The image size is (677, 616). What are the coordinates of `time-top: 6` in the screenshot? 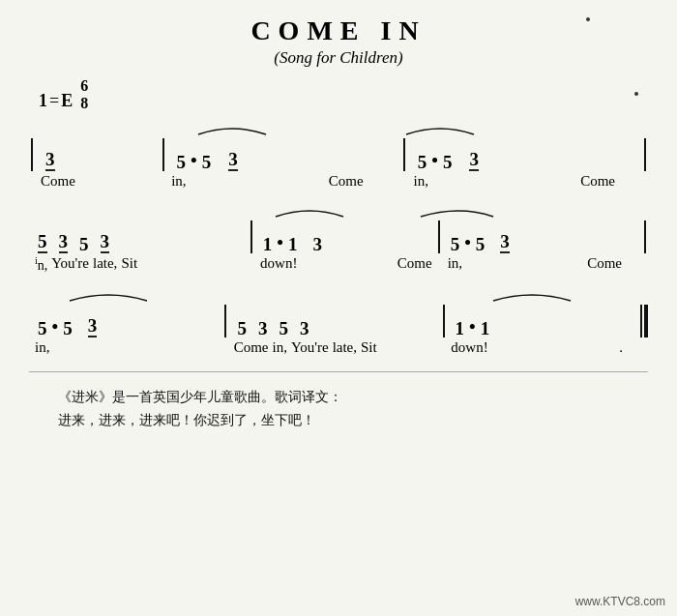 It's located at (84, 86).